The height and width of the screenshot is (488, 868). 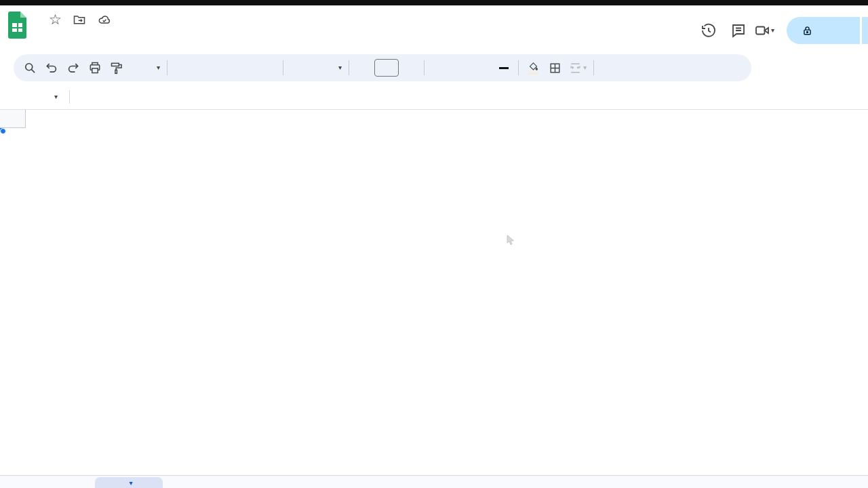 I want to click on zoom-select: ▾, so click(x=145, y=68).